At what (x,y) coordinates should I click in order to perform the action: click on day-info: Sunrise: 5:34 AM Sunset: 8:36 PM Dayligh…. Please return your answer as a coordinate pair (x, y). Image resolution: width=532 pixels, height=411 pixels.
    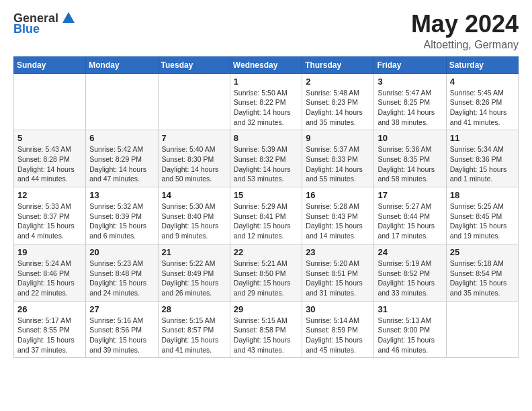
    Looking at the image, I should click on (482, 164).